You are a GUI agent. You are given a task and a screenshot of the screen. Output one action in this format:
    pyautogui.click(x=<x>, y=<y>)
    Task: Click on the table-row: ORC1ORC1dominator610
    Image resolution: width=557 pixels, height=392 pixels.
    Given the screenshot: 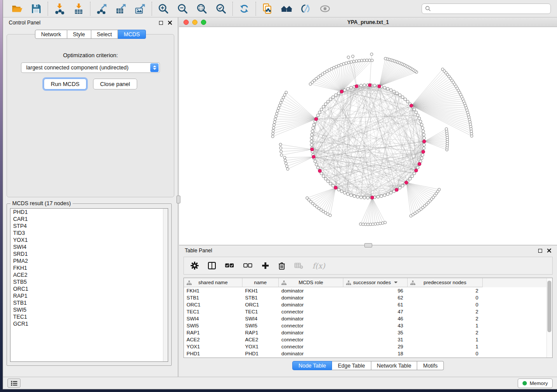 What is the action you would take?
    pyautogui.click(x=368, y=305)
    